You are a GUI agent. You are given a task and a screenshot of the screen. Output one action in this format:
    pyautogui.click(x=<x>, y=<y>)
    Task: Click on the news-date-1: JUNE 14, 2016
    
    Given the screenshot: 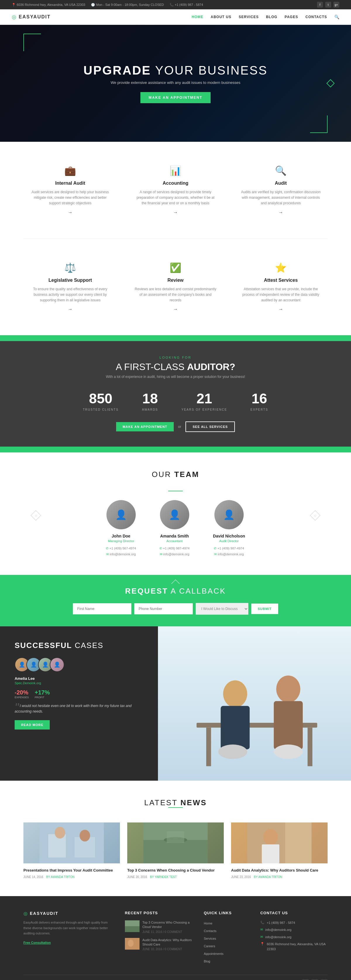 What is the action you would take?
    pyautogui.click(x=34, y=877)
    